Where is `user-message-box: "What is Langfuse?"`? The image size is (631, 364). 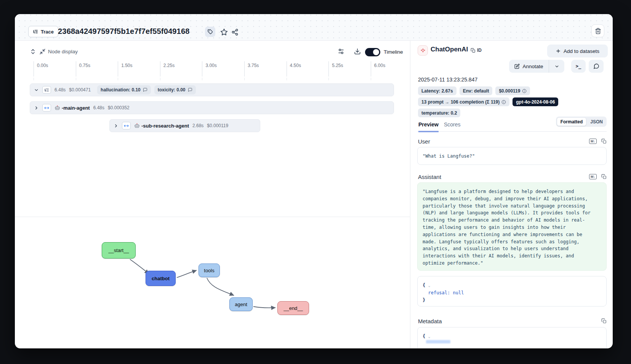 user-message-box: "What is Langfuse?" is located at coordinates (512, 156).